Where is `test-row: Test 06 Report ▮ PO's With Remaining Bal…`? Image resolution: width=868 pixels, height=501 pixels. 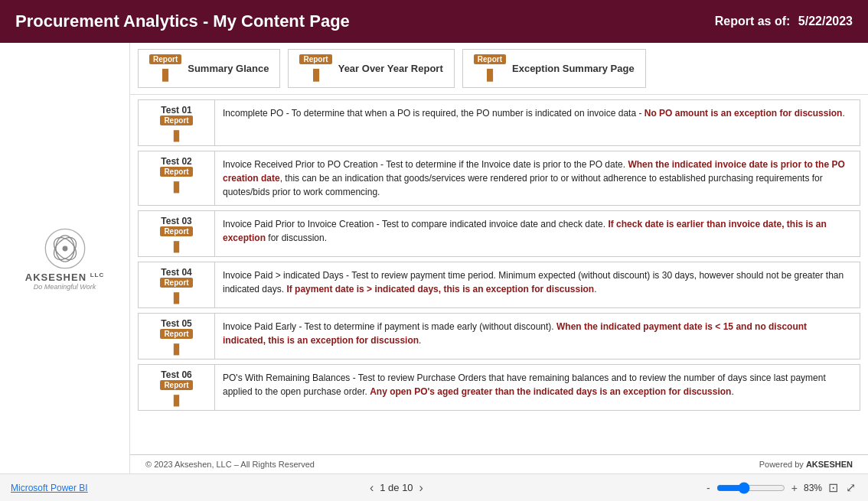 test-row: Test 06 Report ▮ PO's With Remaining Bal… is located at coordinates (499, 387).